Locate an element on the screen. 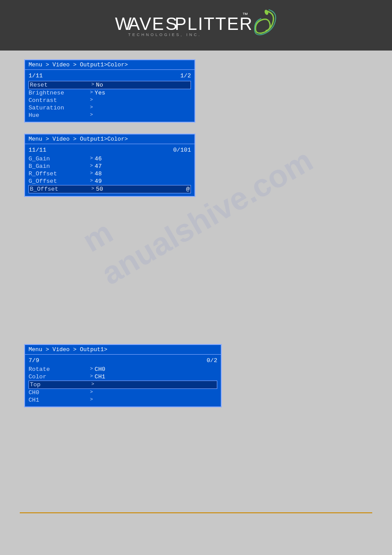 The height and width of the screenshot is (555, 392). panel3-status-left: 7/9 is located at coordinates (34, 360).